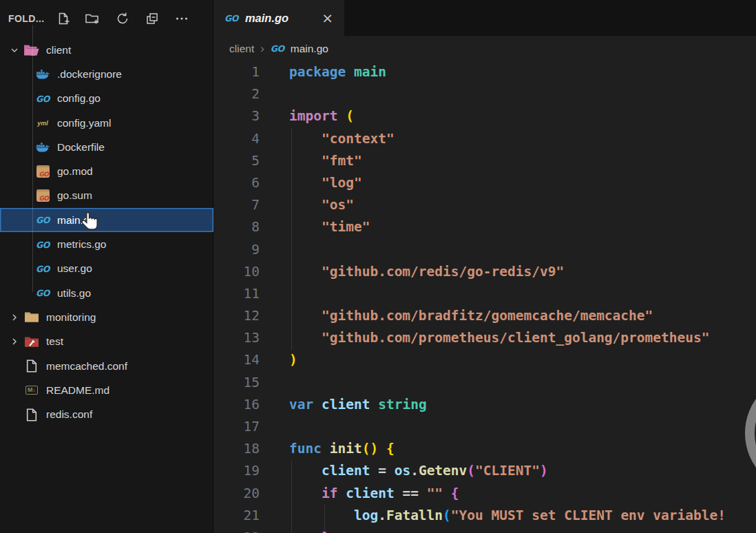 The image size is (756, 533). What do you see at coordinates (182, 19) in the screenshot?
I see `more-actions-button` at bounding box center [182, 19].